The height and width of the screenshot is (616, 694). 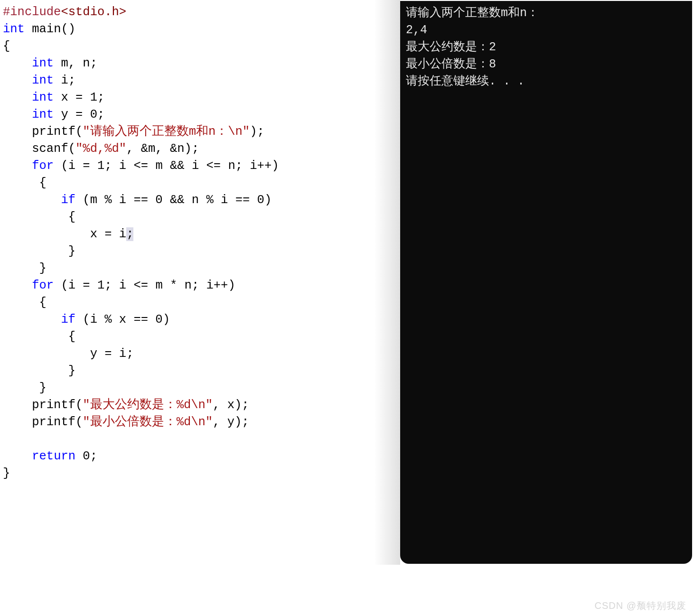 What do you see at coordinates (79, 115) in the screenshot?
I see `decl-y: y = 0;` at bounding box center [79, 115].